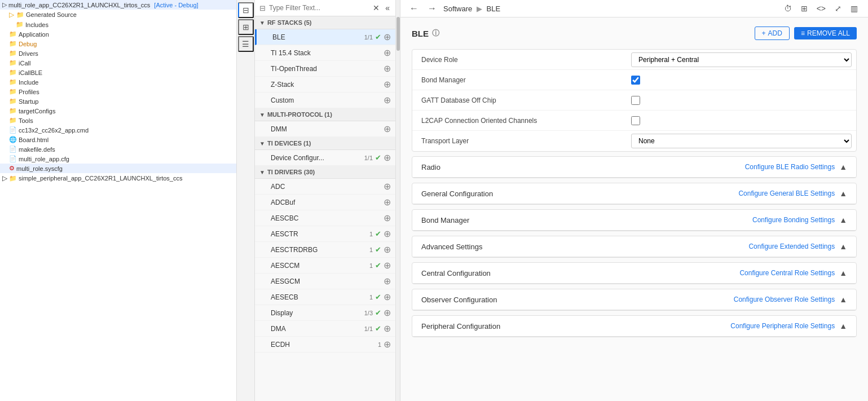 The image size is (868, 401). Describe the element at coordinates (387, 53) in the screenshot. I see `ti154-add-button: ⊕` at that location.